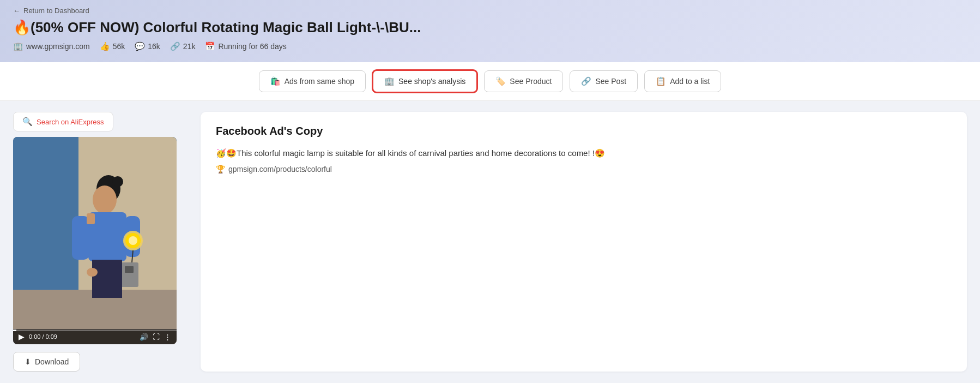 Image resolution: width=980 pixels, height=383 pixels. What do you see at coordinates (584, 153) in the screenshot?
I see `ad-copy-text: 🥳🤩This colorful magic lamp is suitable f…` at bounding box center [584, 153].